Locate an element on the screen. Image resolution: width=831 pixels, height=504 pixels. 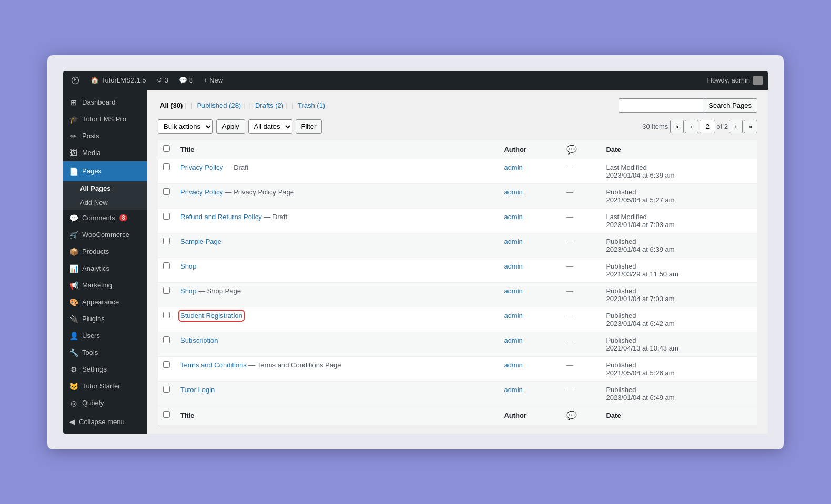
row-date-cell: Last Modified2023/01/04 at 7:03 am is located at coordinates (679, 221).